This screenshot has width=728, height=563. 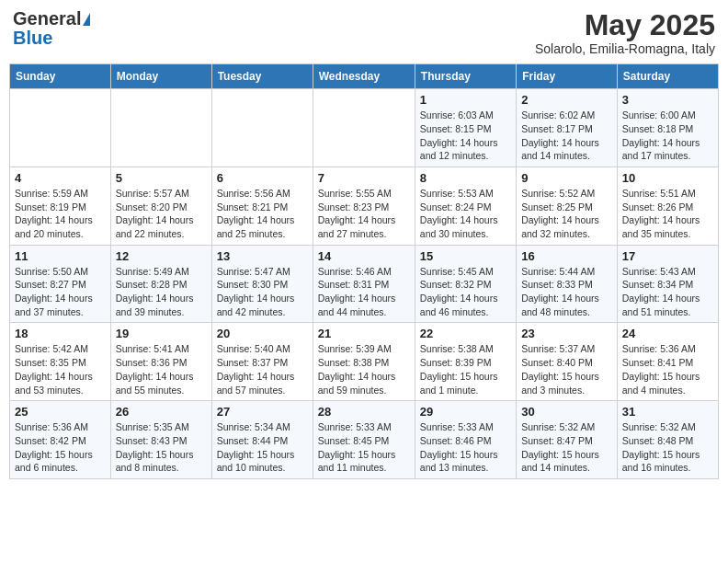 What do you see at coordinates (364, 77) in the screenshot?
I see `calendar-header: SundayMondayTuesdayWednesdayThursdayFrid…` at bounding box center [364, 77].